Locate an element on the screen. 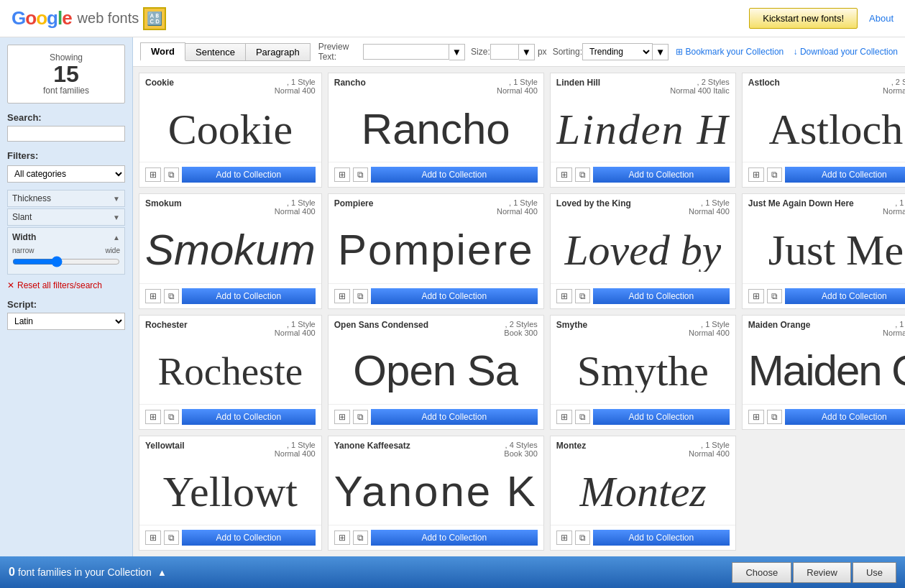 Image resolution: width=905 pixels, height=588 pixels. font-card: Yanone Kaffeesatz , 4 StylesBook 300 Yan… is located at coordinates (436, 493).